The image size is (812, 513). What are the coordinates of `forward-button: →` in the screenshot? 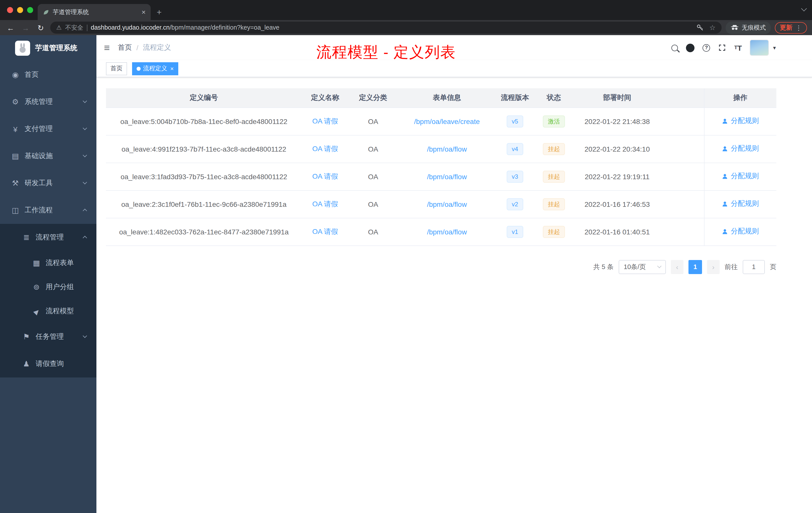 It's located at (26, 28).